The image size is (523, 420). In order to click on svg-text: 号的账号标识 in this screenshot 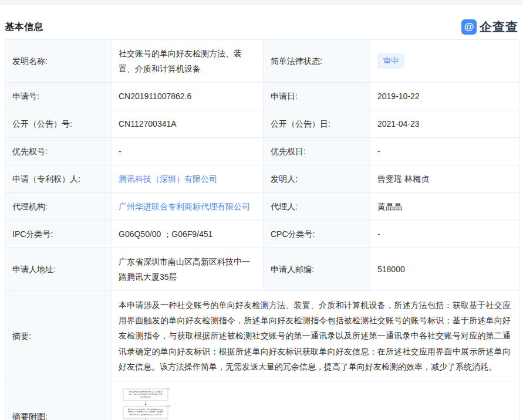, I will do `click(146, 397)`.